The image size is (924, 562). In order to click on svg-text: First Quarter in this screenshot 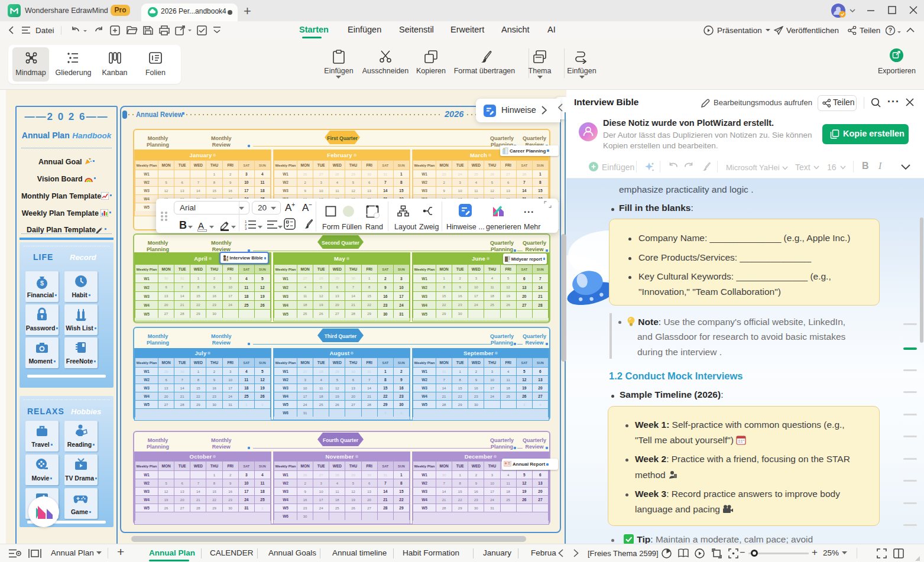, I will do `click(342, 138)`.